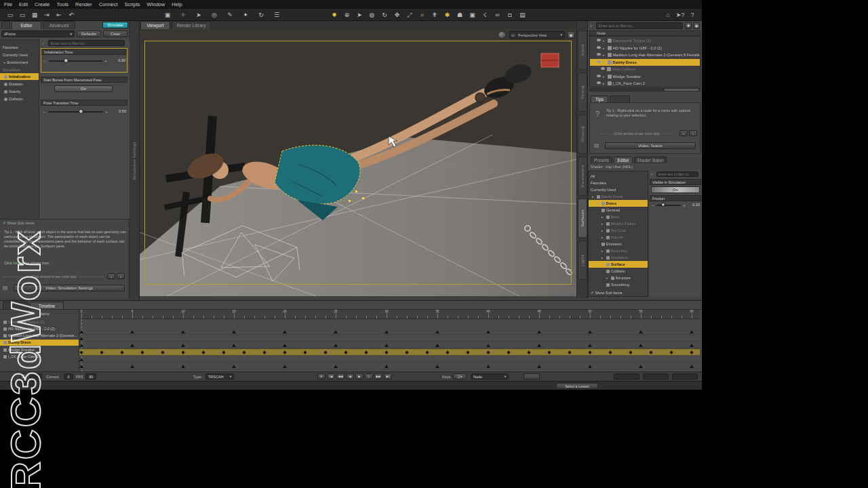 This screenshot has height=488, width=868. I want to click on camera-selector: ⊞ Perspective View ▼, so click(537, 35).